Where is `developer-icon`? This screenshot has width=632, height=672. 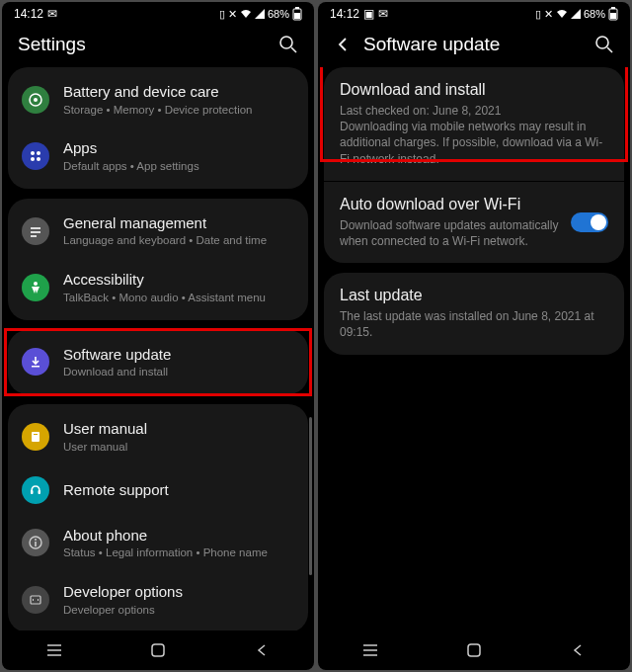 developer-icon is located at coordinates (36, 600).